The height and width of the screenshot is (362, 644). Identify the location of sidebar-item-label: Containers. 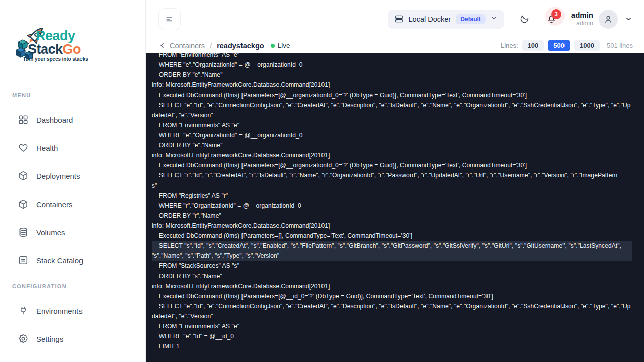
(54, 204).